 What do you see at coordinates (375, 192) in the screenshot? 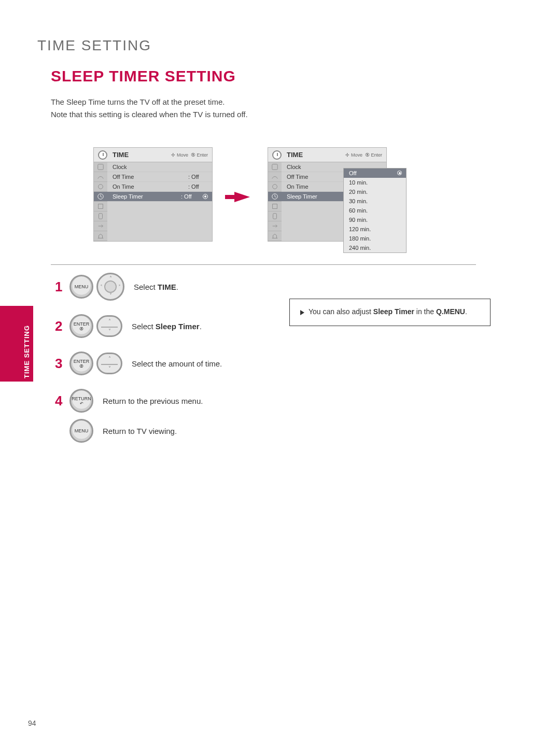
I see `submenu-item: 20 min.` at bounding box center [375, 192].